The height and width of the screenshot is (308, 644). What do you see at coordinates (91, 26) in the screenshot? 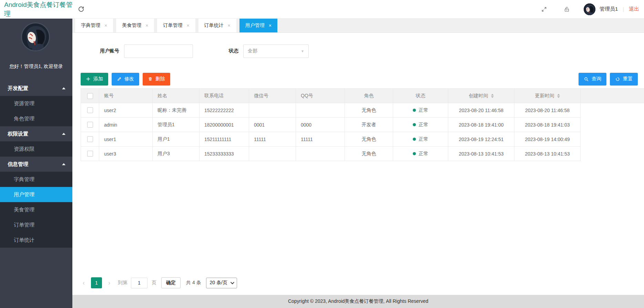
I see `tab-label: 字典管理` at bounding box center [91, 26].